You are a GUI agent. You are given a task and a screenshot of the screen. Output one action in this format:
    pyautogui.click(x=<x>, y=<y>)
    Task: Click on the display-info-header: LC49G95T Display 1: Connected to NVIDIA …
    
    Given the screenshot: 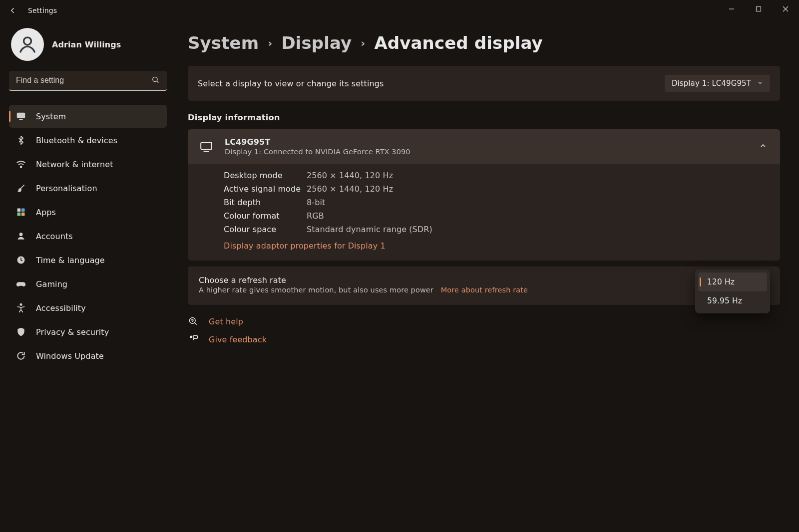 What is the action you would take?
    pyautogui.click(x=484, y=147)
    